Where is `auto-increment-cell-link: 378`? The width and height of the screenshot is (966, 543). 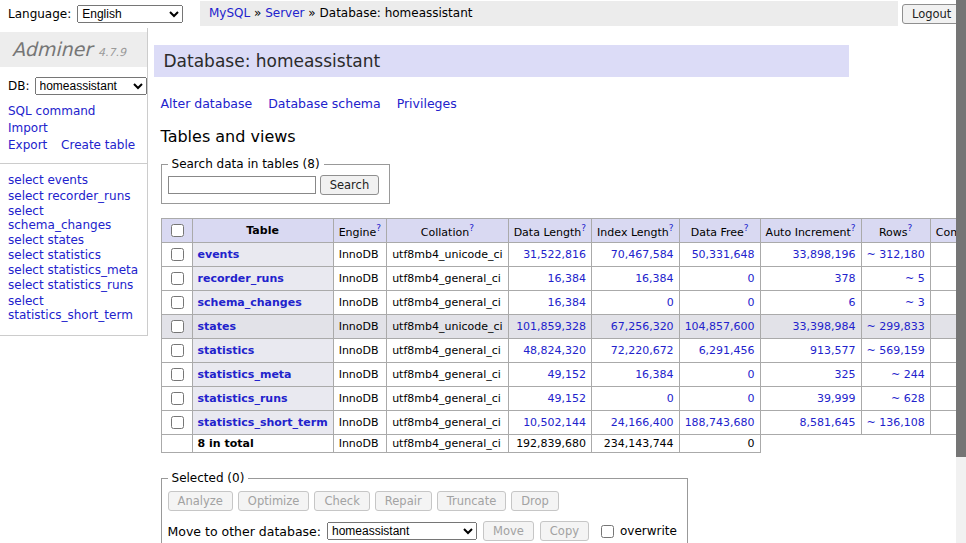
auto-increment-cell-link: 378 is located at coordinates (846, 278).